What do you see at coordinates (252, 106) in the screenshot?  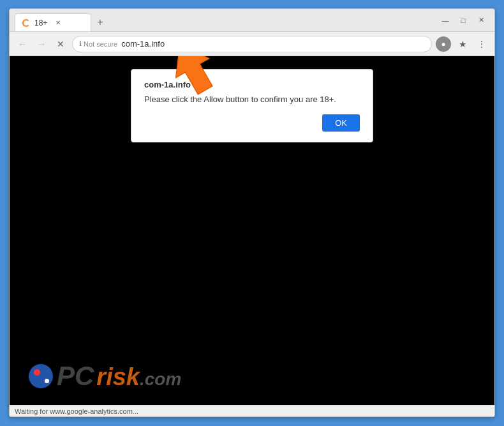 I see `dialog-box: com-1a.info says Please click the Allow …` at bounding box center [252, 106].